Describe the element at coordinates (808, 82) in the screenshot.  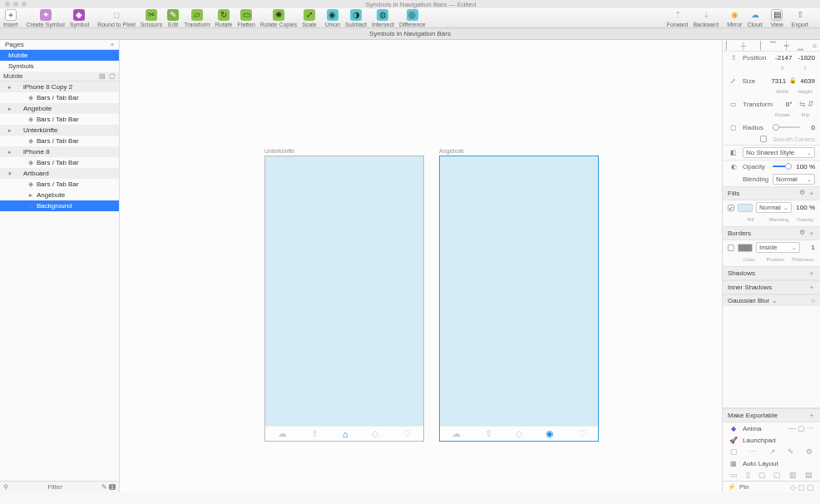
I see `size-h-field: 4639` at that location.